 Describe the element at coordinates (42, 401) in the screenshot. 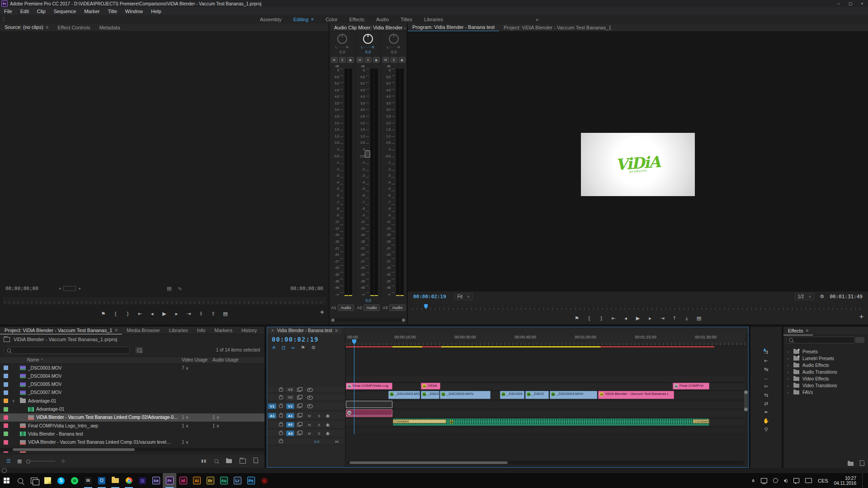

I see `item-name: Advantage-01` at that location.